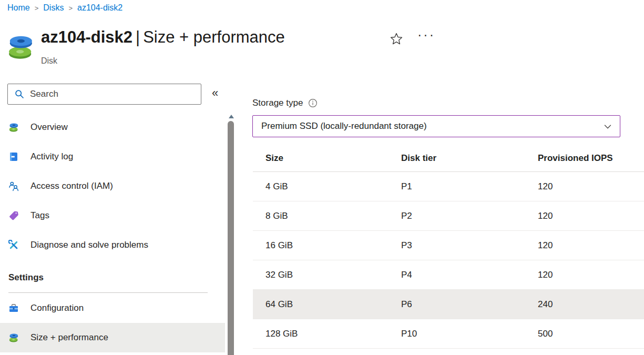 This screenshot has width=644, height=355. Describe the element at coordinates (113, 308) in the screenshot. I see `sidebar-item-configuration: Configuration` at that location.